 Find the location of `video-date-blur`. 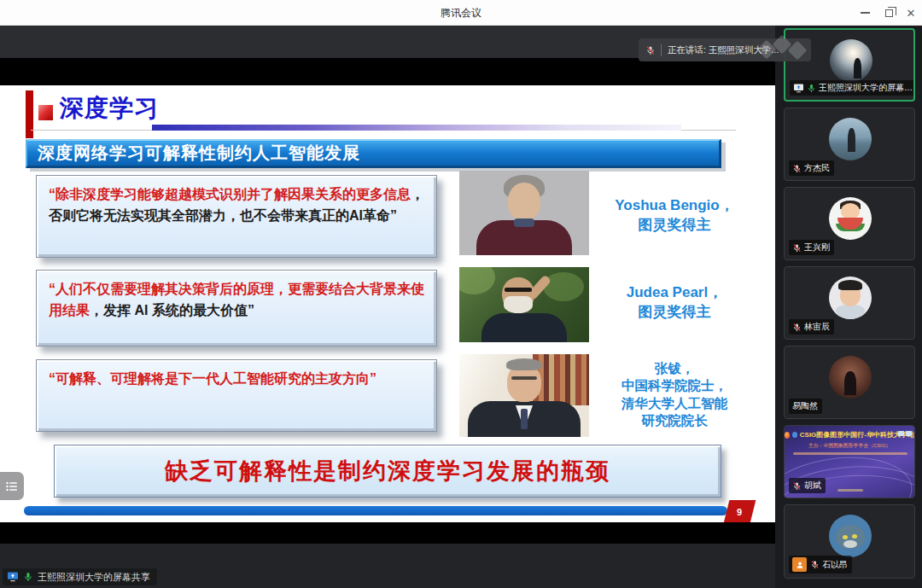

video-date-blur is located at coordinates (850, 490).